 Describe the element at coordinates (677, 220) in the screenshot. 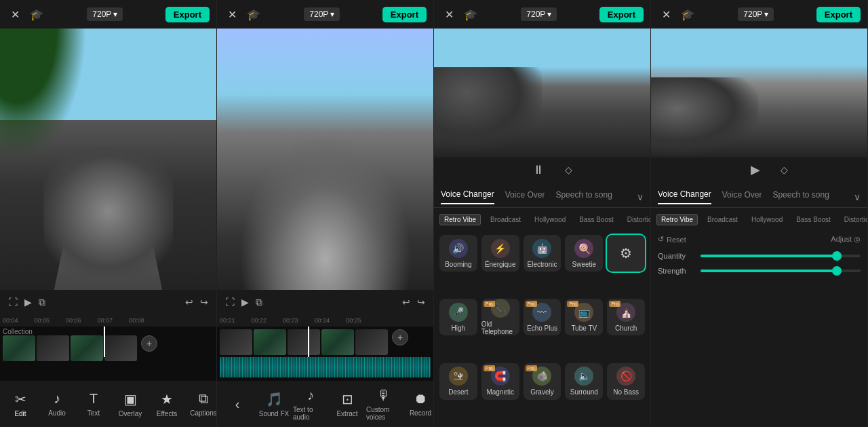

I see `subtab-retrovibe-4: Retro Vibe` at that location.